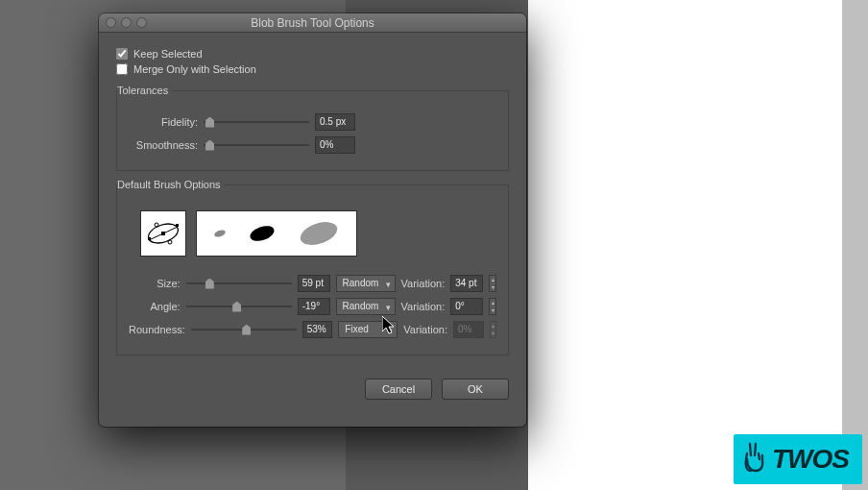  I want to click on roundness-mode-dropdown: Fixed, so click(368, 330).